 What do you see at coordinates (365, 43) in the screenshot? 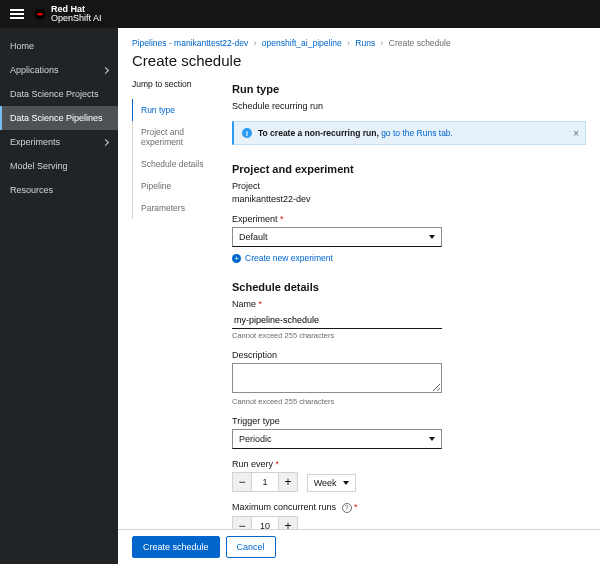
I see `crumb-runs: Runs` at bounding box center [365, 43].